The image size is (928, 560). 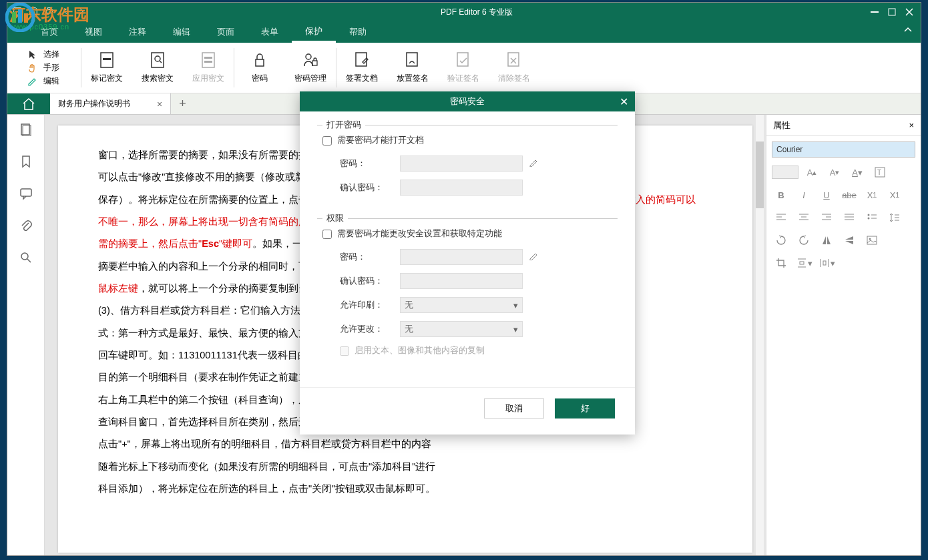 What do you see at coordinates (464, 68) in the screenshot?
I see `ribbon: 选择 手形 编辑 标记密文 搜索密文 应用密文 密码 密码管理 签署文档 放置签…` at bounding box center [464, 68].